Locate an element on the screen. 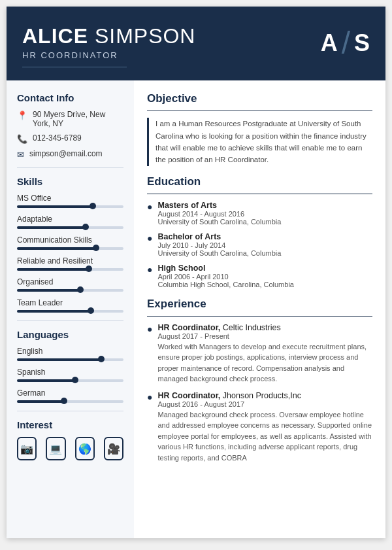 The image size is (392, 550). computer-icon: 💻 is located at coordinates (56, 449).